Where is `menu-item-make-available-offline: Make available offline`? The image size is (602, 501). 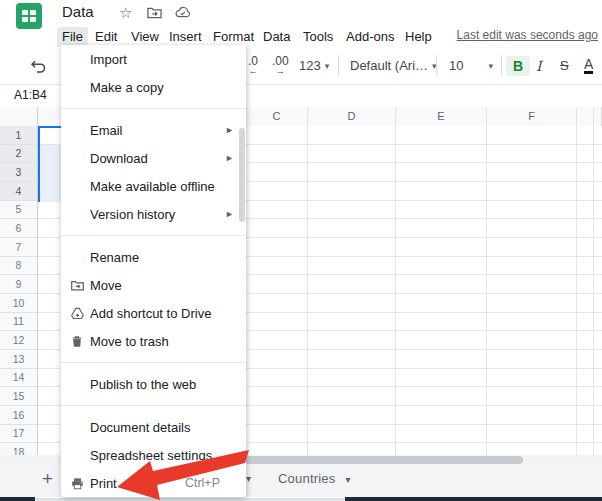
menu-item-make-available-offline: Make available offline is located at coordinates (154, 186).